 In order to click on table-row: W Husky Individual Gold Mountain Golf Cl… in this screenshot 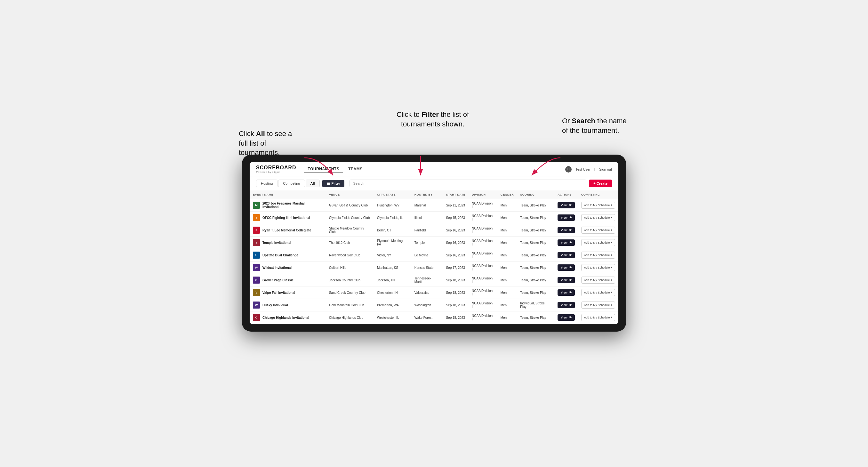, I will do `click(434, 305)`.